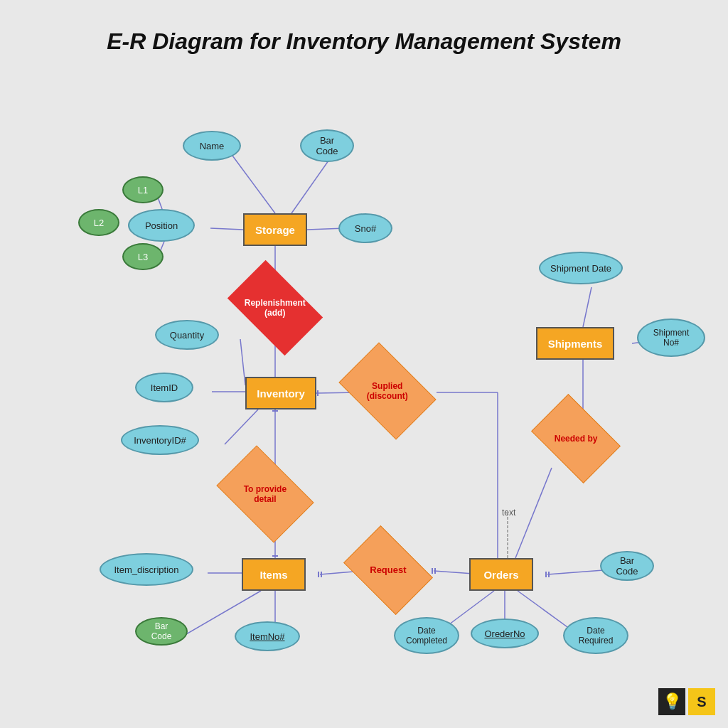  I want to click on watermark-bulb: 💡, so click(672, 702).